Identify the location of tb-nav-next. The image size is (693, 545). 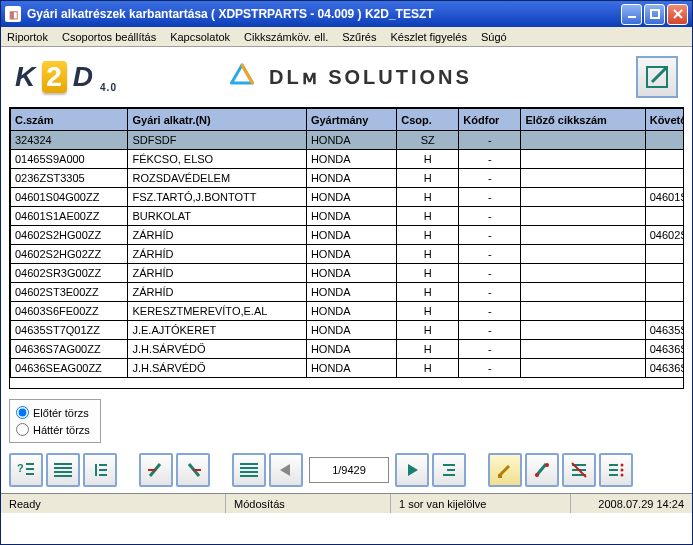
(412, 470).